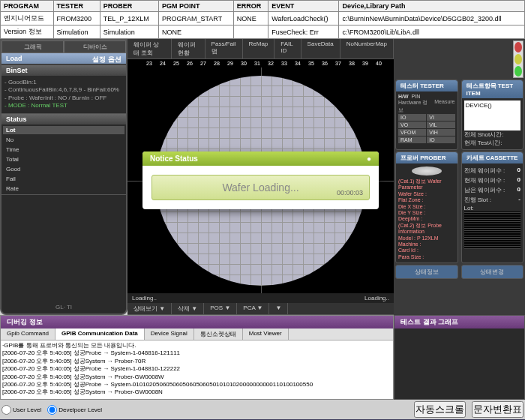  Describe the element at coordinates (498, 410) in the screenshot. I see `charmap-button: 문자변환표` at that location.